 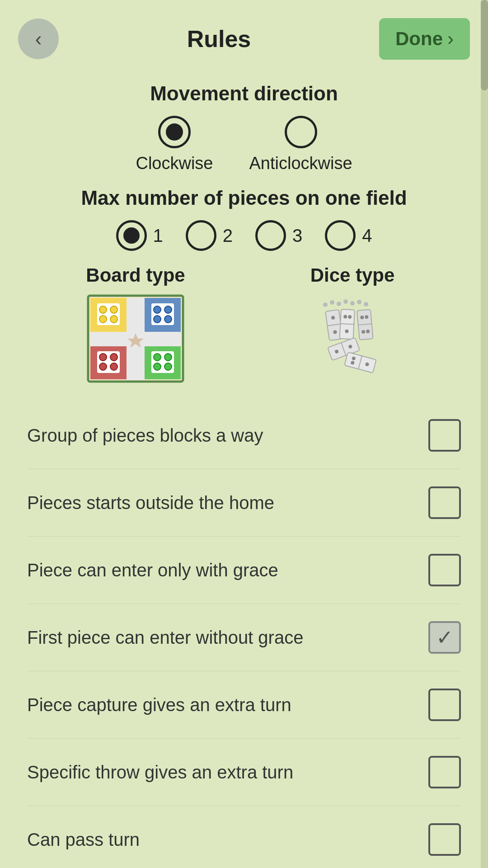 What do you see at coordinates (244, 705) in the screenshot?
I see `checkbox-item-capture-extra: Piece capture gives an extra turn` at bounding box center [244, 705].